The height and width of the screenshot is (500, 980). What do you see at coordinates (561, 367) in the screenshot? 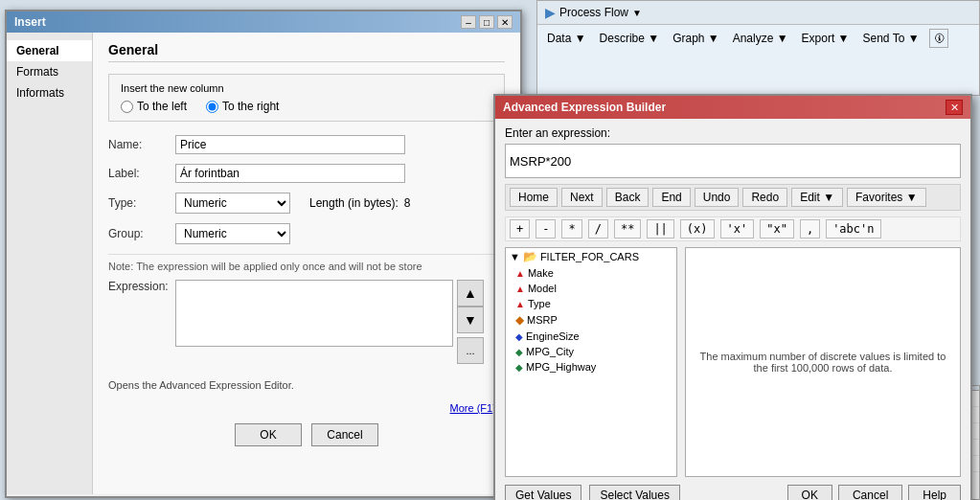
I see `tree-mpghighway-label: MPG_Highway` at bounding box center [561, 367].